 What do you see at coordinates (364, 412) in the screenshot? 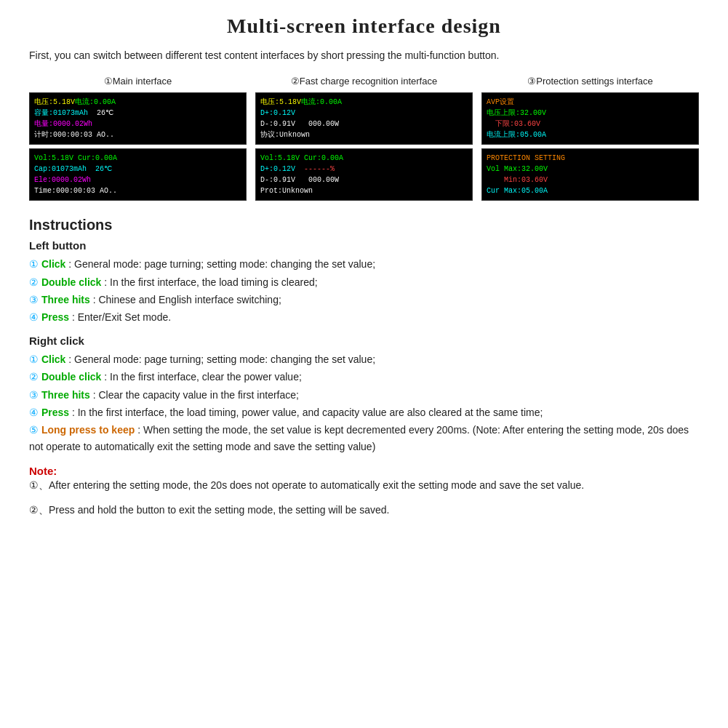
I see `right-item-4: ④ Press : In the first interface, the lo…` at bounding box center [364, 412].